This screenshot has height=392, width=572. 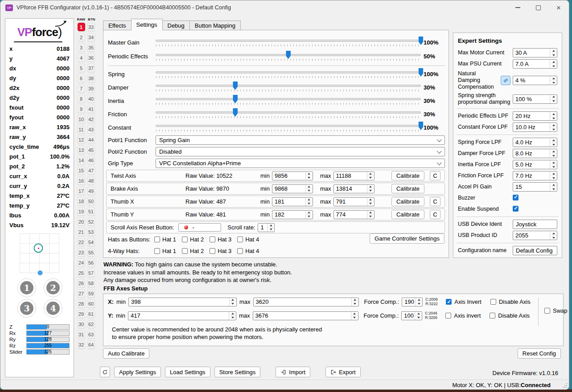 What do you see at coordinates (354, 176) in the screenshot?
I see `axis-max-input: 11188` at bounding box center [354, 176].